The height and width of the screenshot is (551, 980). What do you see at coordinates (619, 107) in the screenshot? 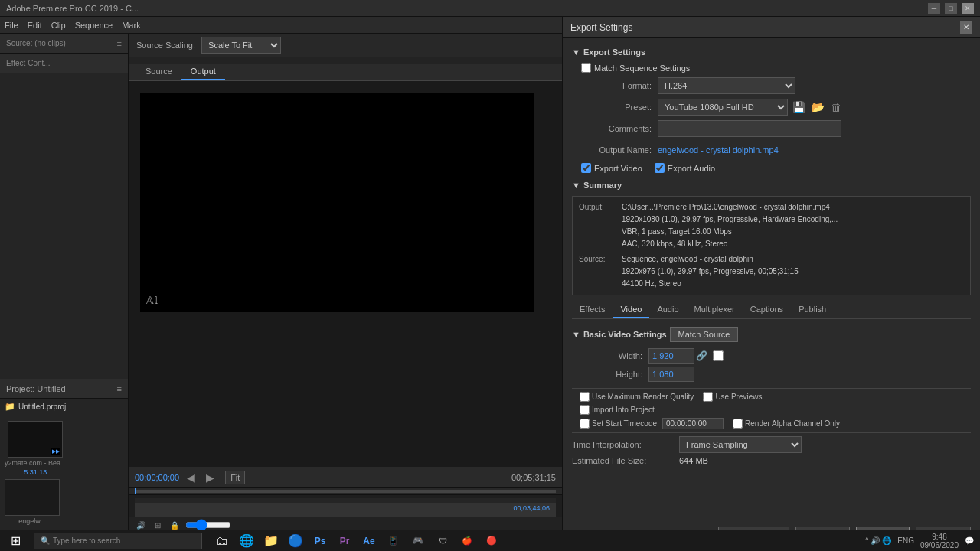
I see `preset-label: Preset:` at bounding box center [619, 107].